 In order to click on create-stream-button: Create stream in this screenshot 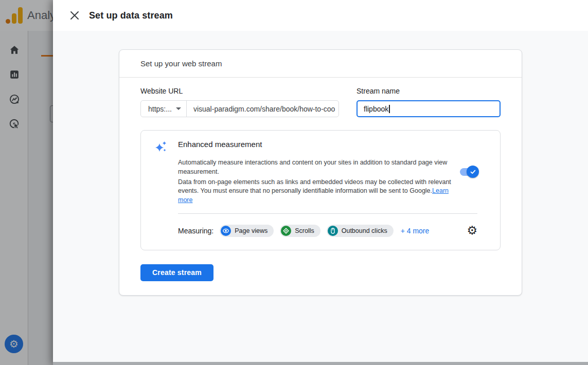, I will do `click(177, 272)`.